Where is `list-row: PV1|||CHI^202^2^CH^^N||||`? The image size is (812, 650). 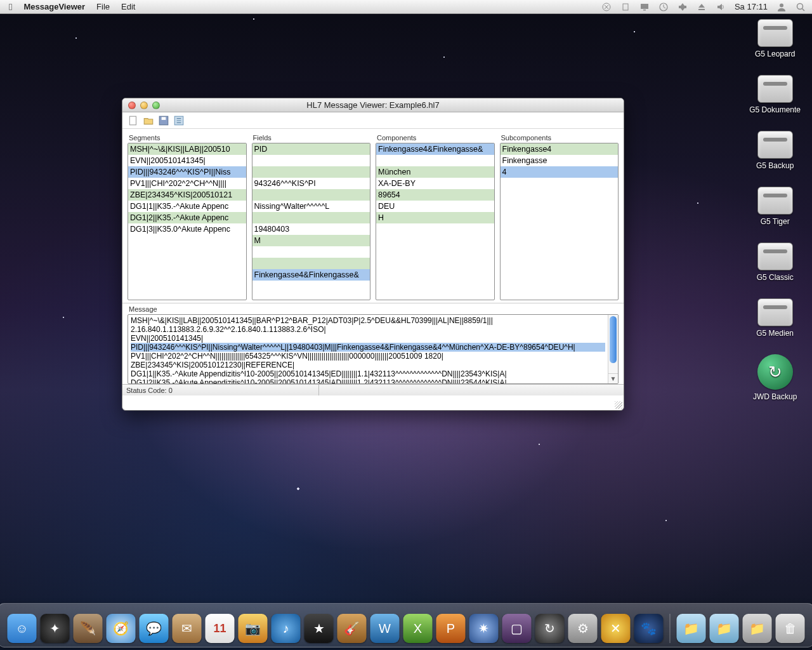
list-row: PV1|||CHI^202^2^CH^^N|||| is located at coordinates (187, 183).